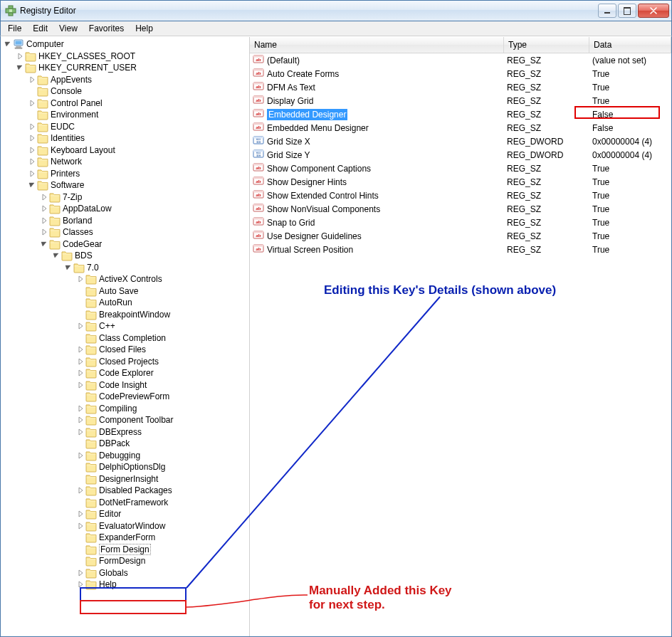 The image size is (672, 637). Describe the element at coordinates (125, 80) in the screenshot. I see `tree-node-appevents: AppEvents` at that location.